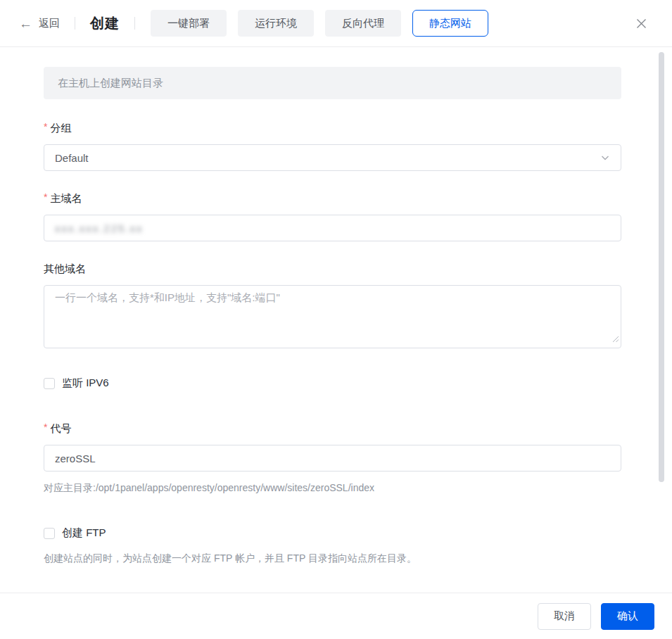  I want to click on form-item-code: * 代号 对应主目录:/opt/1panel/apps/openresty/op…, so click(332, 457).